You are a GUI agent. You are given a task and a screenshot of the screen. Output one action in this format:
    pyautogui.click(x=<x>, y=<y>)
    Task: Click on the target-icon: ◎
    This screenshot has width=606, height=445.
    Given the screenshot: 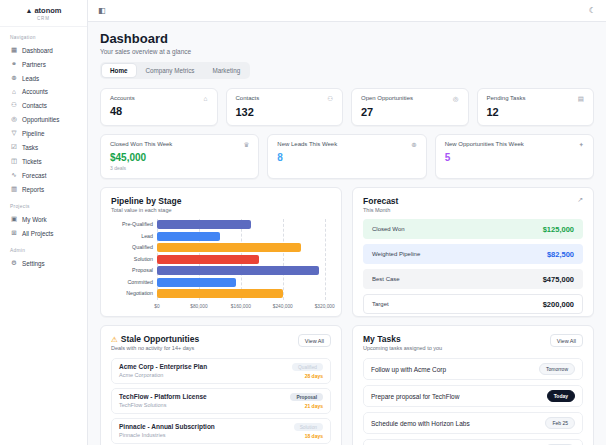 What is the action you would take?
    pyautogui.click(x=14, y=119)
    